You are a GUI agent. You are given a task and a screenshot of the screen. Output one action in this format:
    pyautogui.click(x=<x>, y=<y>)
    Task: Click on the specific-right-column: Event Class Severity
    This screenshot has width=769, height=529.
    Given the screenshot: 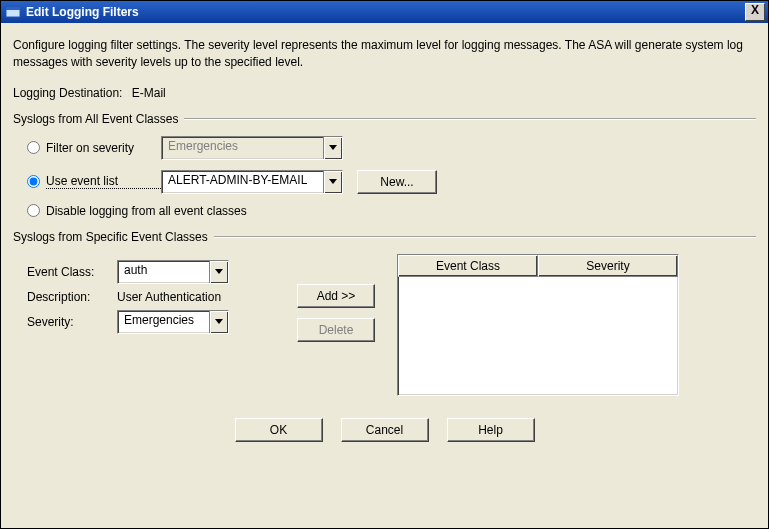 What is the action you would take?
    pyautogui.click(x=576, y=325)
    